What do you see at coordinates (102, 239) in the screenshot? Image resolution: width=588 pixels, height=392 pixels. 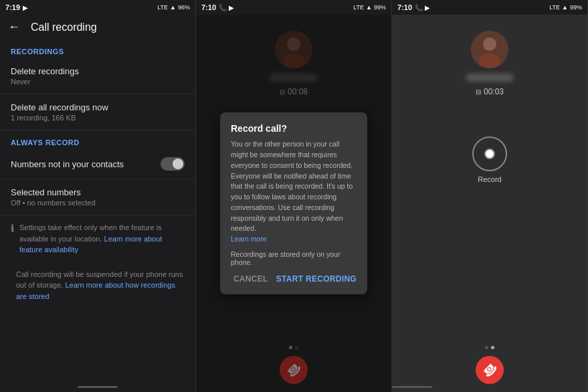 I see `info-text-1: Settings take effect only when the featu…` at bounding box center [102, 239].